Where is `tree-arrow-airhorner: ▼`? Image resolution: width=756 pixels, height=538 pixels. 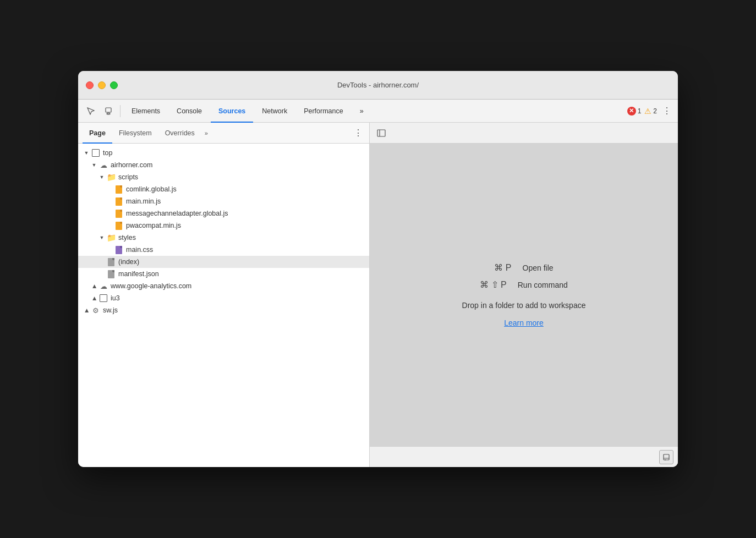
tree-arrow-airhorner: ▼ is located at coordinates (94, 165).